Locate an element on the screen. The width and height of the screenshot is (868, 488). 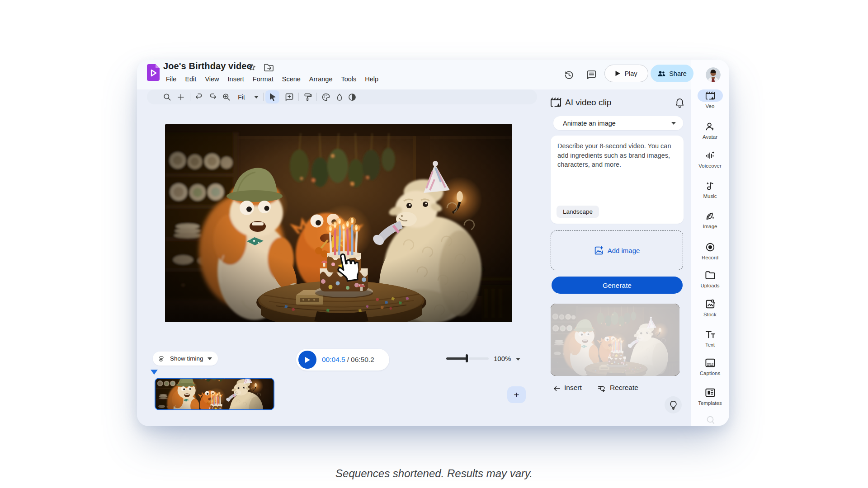
vids-logo is located at coordinates (153, 73).